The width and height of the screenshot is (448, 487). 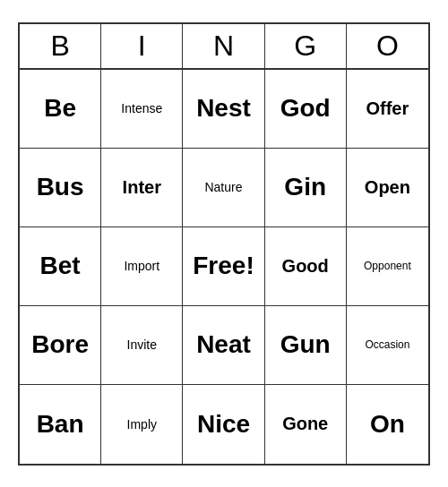 I want to click on cell-text-r0-c0: Be, so click(x=60, y=108).